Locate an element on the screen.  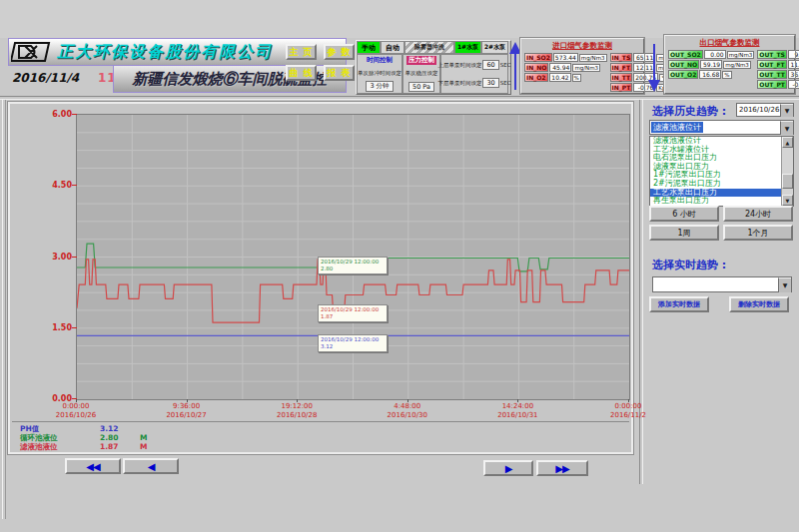
range-button-1周: 1周 is located at coordinates (684, 233).